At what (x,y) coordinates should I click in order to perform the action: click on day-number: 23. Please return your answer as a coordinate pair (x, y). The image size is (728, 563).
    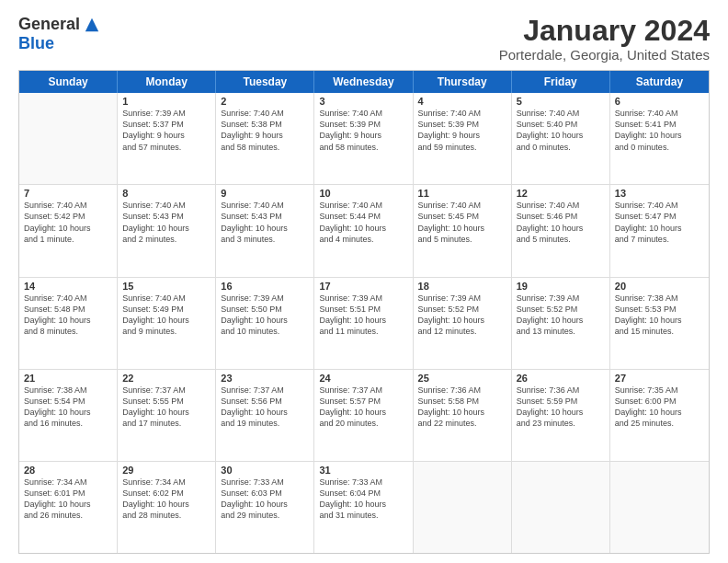
    Looking at the image, I should click on (265, 378).